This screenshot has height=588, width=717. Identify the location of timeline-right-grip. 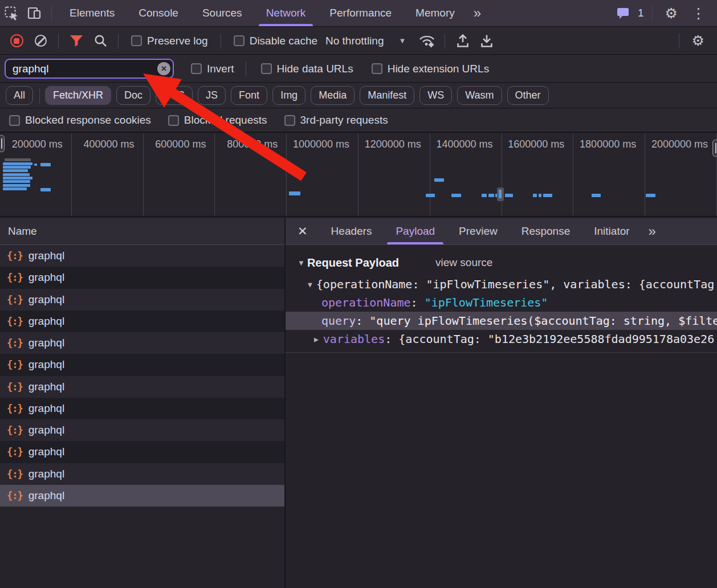
(715, 148).